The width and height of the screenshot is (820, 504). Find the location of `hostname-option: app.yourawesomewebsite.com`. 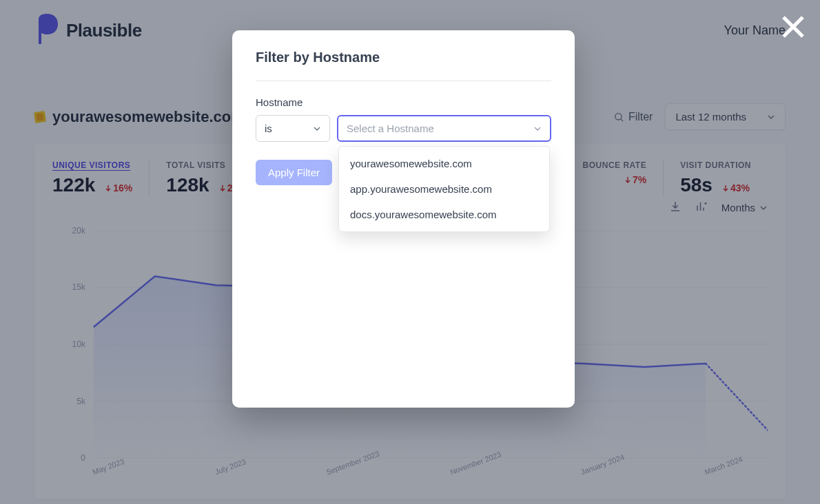

hostname-option: app.yourawesomewebsite.com is located at coordinates (444, 189).